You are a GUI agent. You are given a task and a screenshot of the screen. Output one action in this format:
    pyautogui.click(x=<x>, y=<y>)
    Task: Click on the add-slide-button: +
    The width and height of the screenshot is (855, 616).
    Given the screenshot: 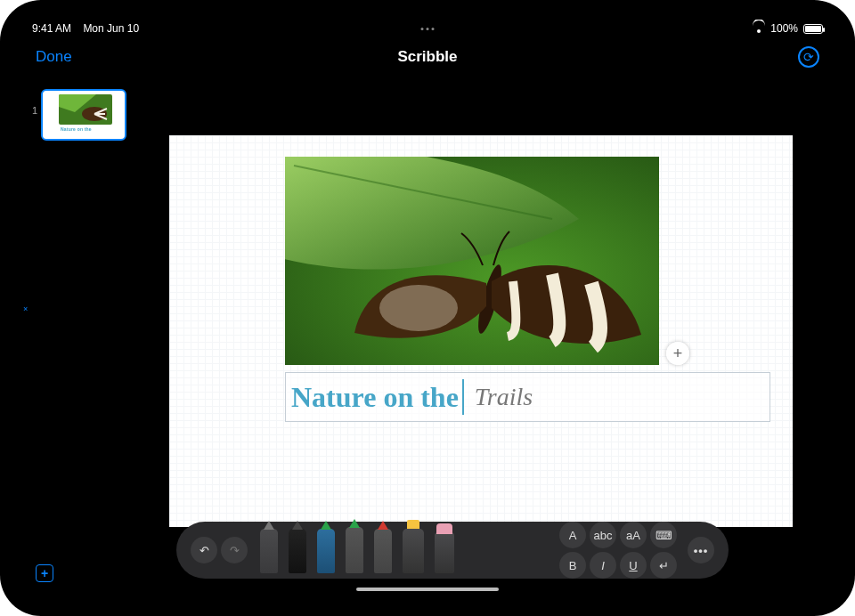 What is the action you would take?
    pyautogui.click(x=45, y=573)
    